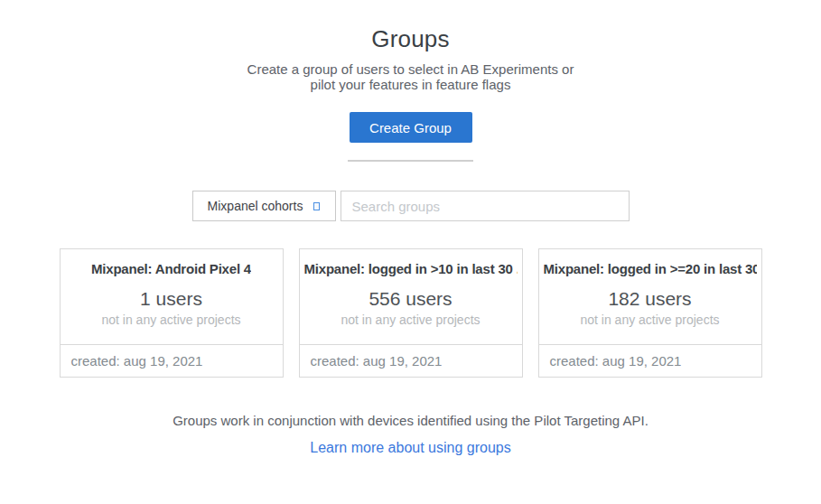 This screenshot has height=504, width=821. Describe the element at coordinates (410, 85) in the screenshot. I see `page-subtitle-line2: pilot your features in feature flags` at that location.